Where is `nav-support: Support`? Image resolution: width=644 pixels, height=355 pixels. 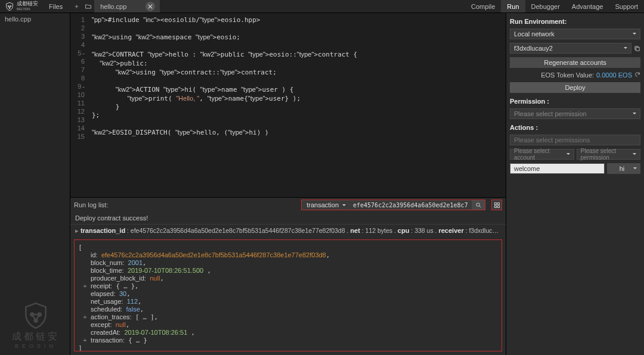
nav-support: Support is located at coordinates (626, 6).